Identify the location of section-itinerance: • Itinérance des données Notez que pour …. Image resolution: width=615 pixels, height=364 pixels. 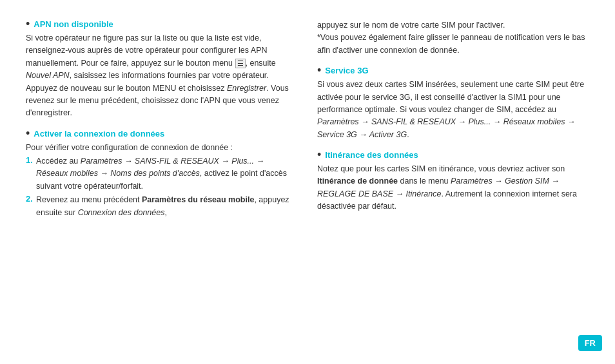
(453, 182).